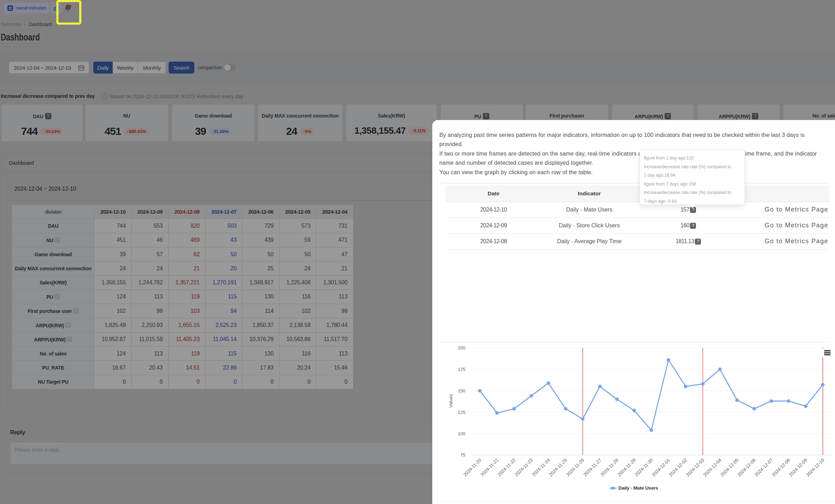 The width and height of the screenshot is (835, 504). I want to click on svg-text: 2024-11-20, so click(472, 467).